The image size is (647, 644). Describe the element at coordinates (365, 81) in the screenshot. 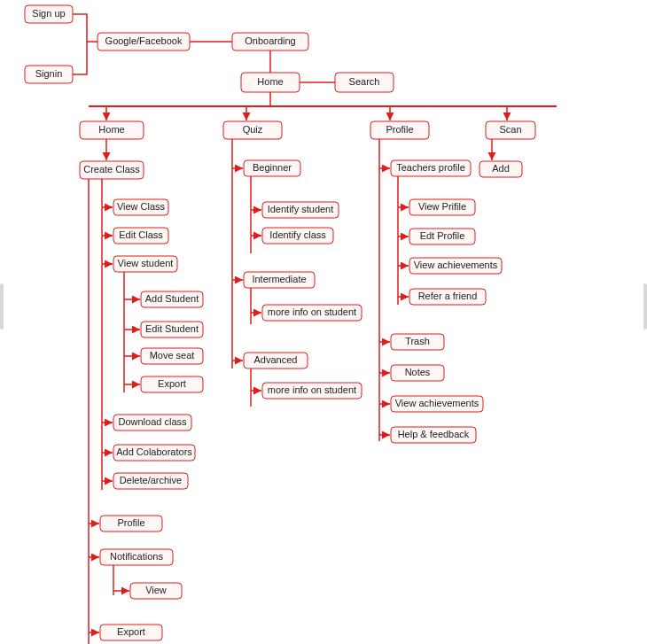

I see `label-search: Search` at that location.